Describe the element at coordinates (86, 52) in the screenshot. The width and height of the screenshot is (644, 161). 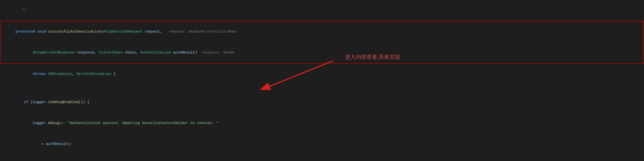
I see `param-response: response` at that location.